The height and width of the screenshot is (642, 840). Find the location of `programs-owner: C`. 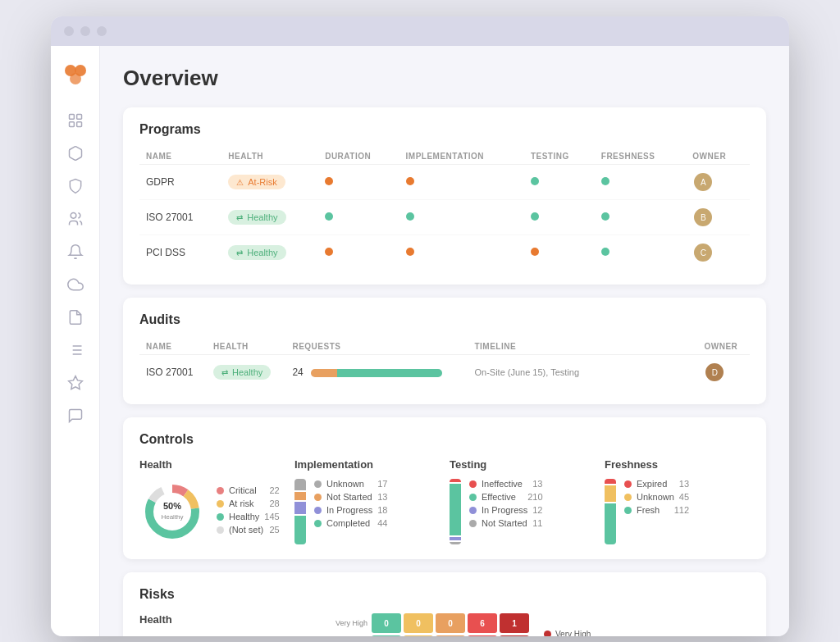

programs-owner: C is located at coordinates (718, 253).